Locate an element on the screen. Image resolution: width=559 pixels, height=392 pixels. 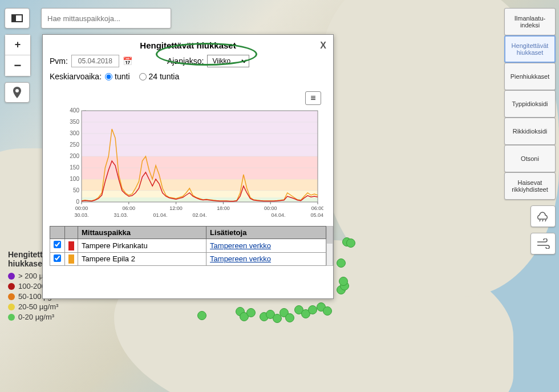
th-info: Lisätietoja is located at coordinates (266, 233).